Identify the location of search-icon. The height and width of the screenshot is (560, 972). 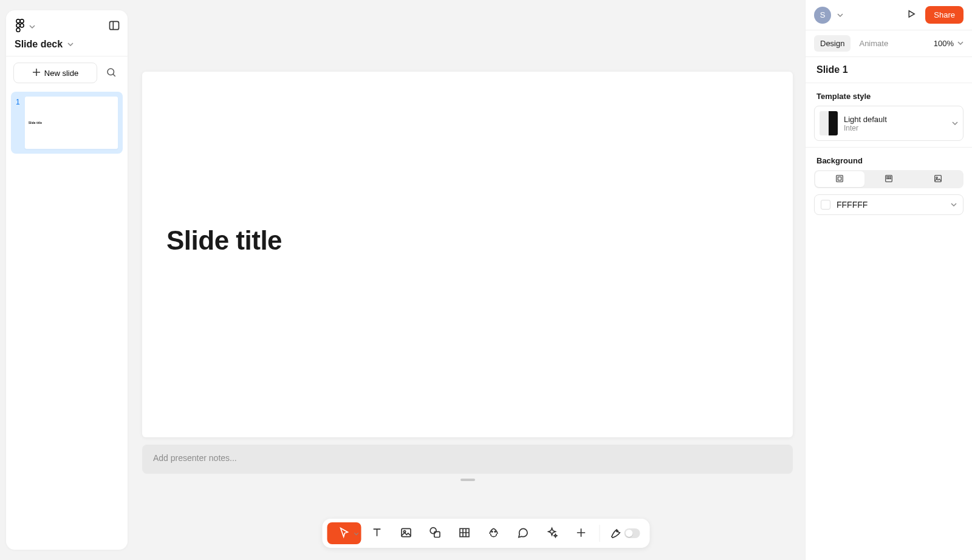
(111, 73).